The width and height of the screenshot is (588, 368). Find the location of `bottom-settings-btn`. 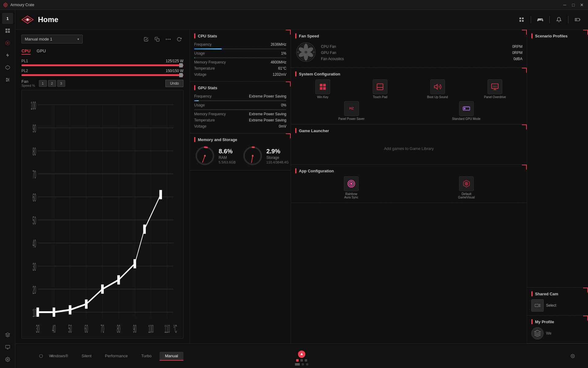

bottom-settings-btn is located at coordinates (573, 356).